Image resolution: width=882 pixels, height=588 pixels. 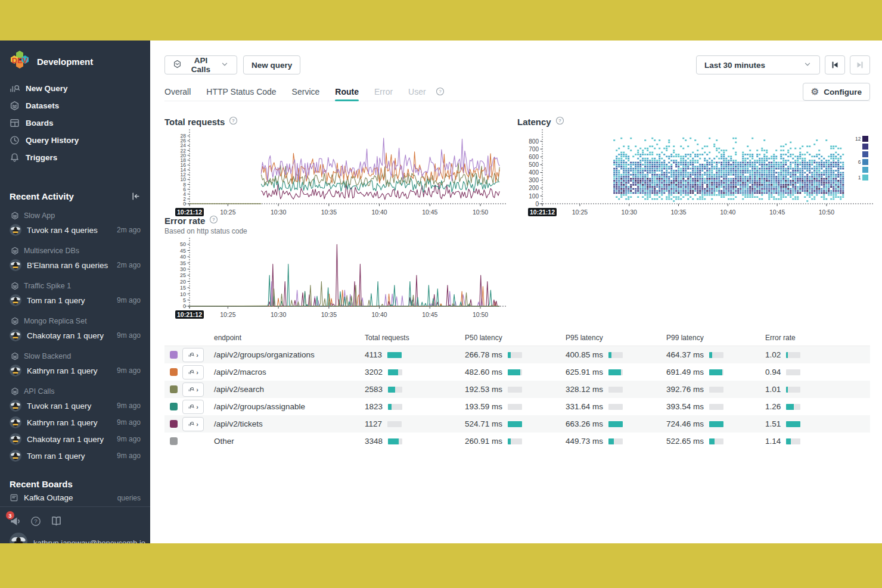 I want to click on sidebar-item-boards: Boards, so click(x=75, y=123).